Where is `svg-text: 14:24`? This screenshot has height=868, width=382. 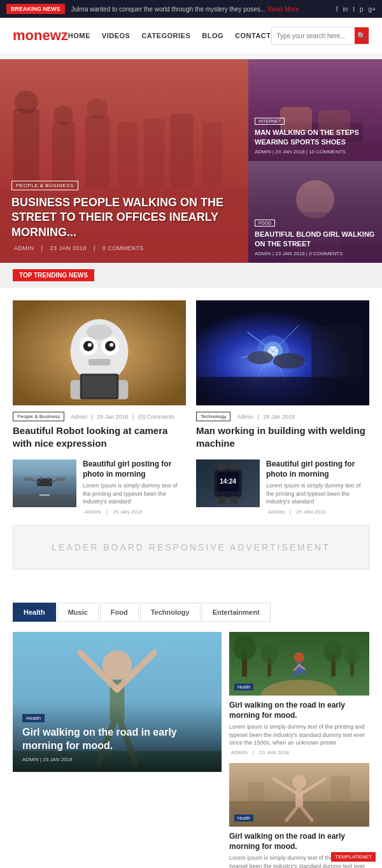
svg-text: 14:24 is located at coordinates (228, 481).